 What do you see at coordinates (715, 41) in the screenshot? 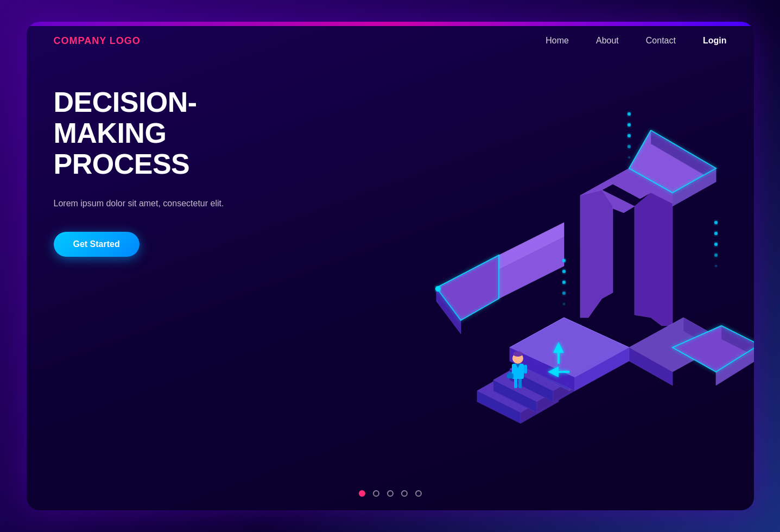
I see `nav-login: Login` at bounding box center [715, 41].